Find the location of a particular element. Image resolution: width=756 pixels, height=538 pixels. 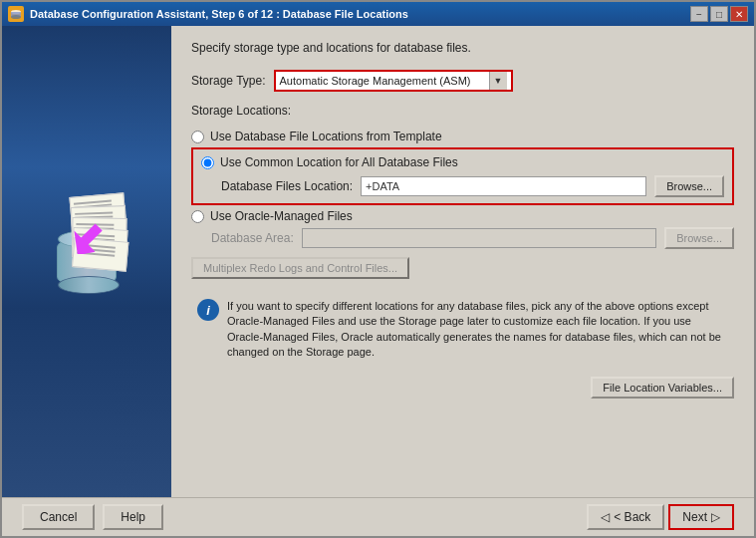

common-location-radio is located at coordinates (207, 163).